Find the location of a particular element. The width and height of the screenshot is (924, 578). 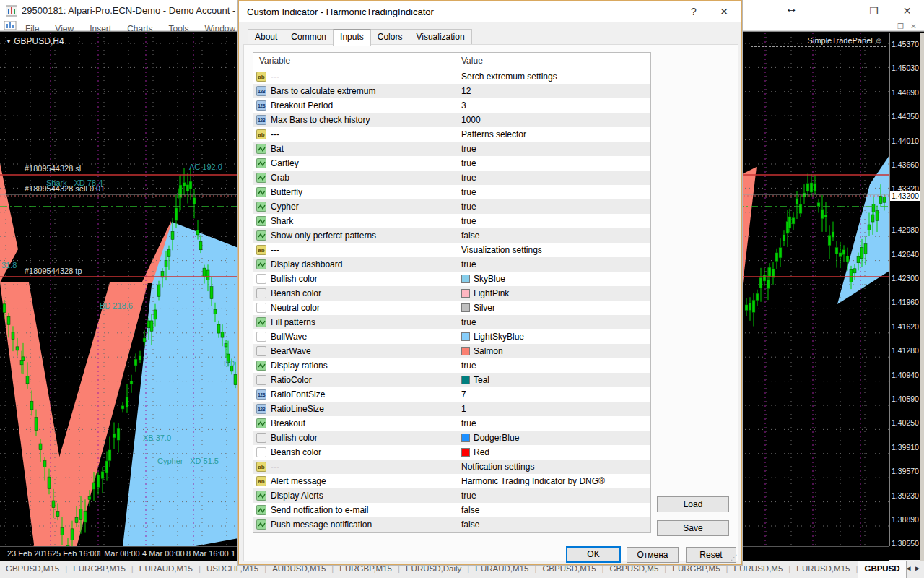

resize-grip: ⋰ is located at coordinates (735, 558).